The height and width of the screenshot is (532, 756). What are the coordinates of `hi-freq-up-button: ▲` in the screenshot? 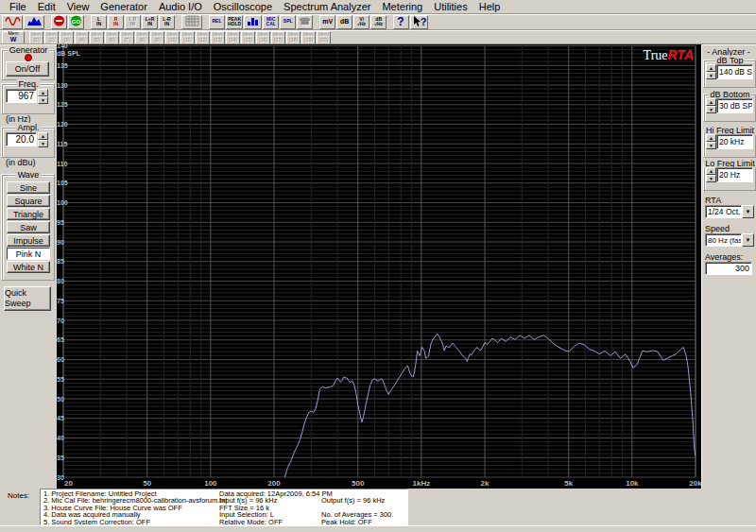 It's located at (711, 138).